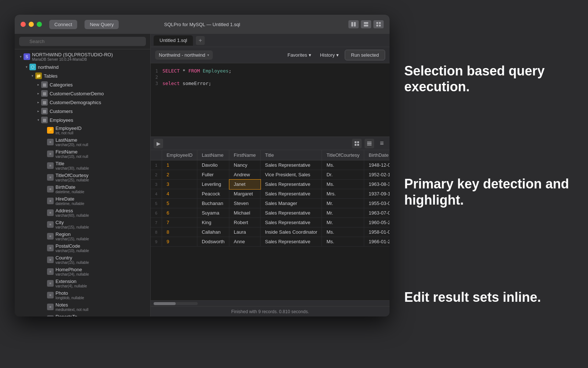 The height and width of the screenshot is (368, 588). What do you see at coordinates (377, 242) in the screenshot?
I see `cell-birthdate: 1966-01-27 00:00:` at bounding box center [377, 242].